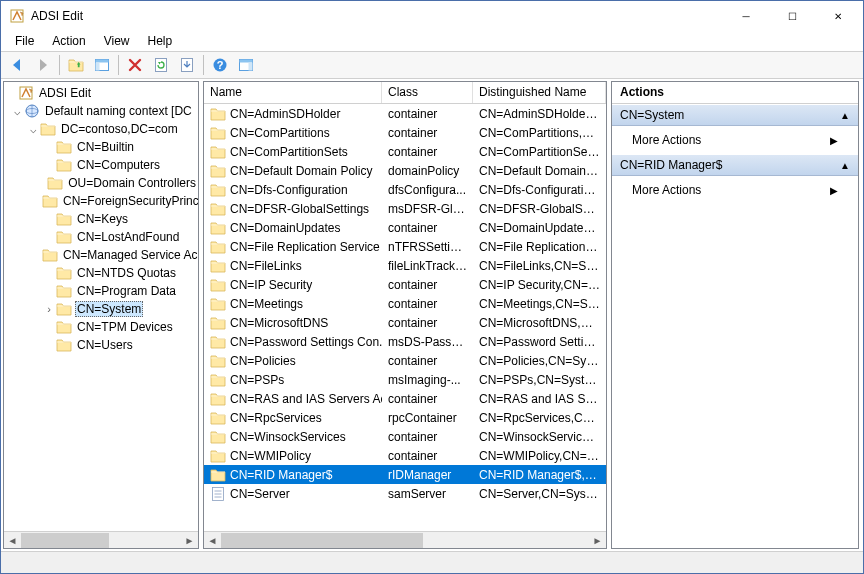 Image resolution: width=864 pixels, height=574 pixels. I want to click on list-row: CN=RpcServicesrpcContainerCN=RpcServices…, so click(405, 418).